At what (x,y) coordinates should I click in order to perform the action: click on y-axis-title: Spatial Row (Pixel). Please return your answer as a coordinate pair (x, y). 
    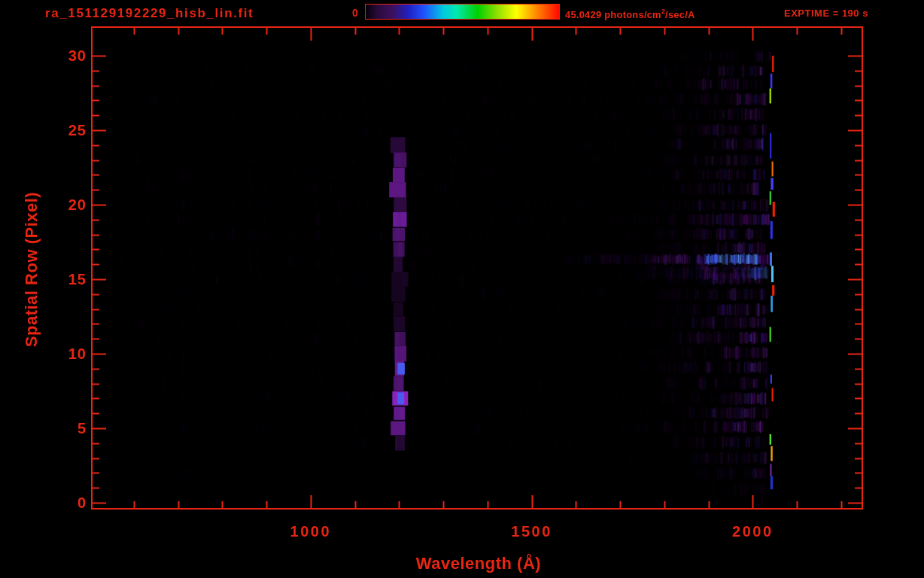
    Looking at the image, I should click on (32, 269).